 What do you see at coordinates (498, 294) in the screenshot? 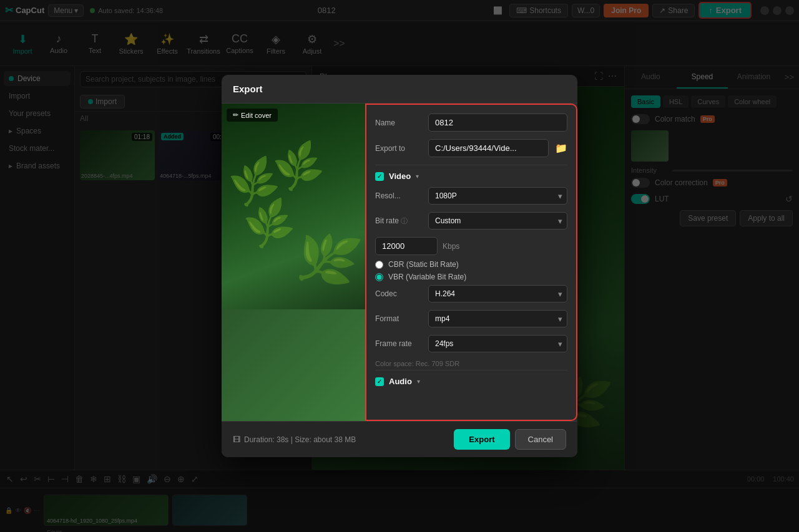
I see `codec-select: H.264 H.265 VP9` at bounding box center [498, 294].